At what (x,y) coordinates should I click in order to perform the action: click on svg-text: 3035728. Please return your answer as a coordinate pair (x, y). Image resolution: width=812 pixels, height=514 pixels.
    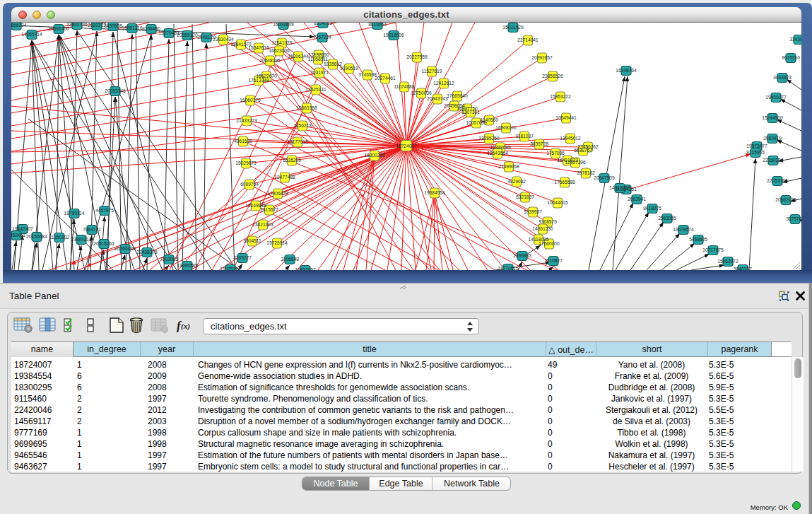
    Looking at the image, I should click on (539, 144).